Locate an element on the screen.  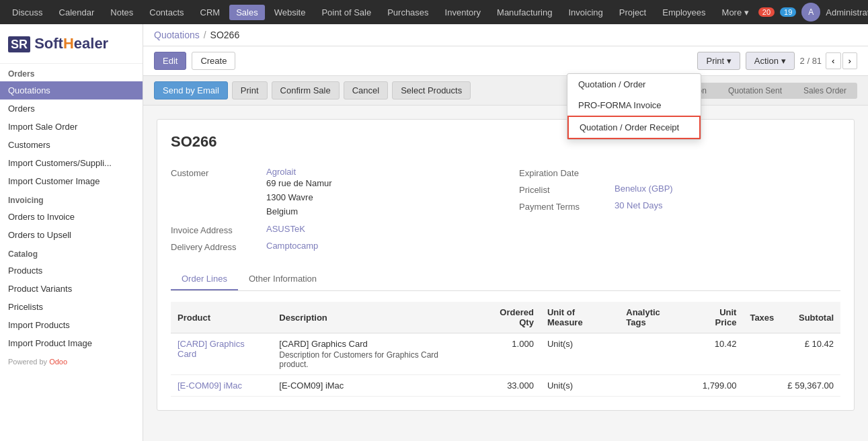
tab-other-information: Other Information is located at coordinates (282, 280).